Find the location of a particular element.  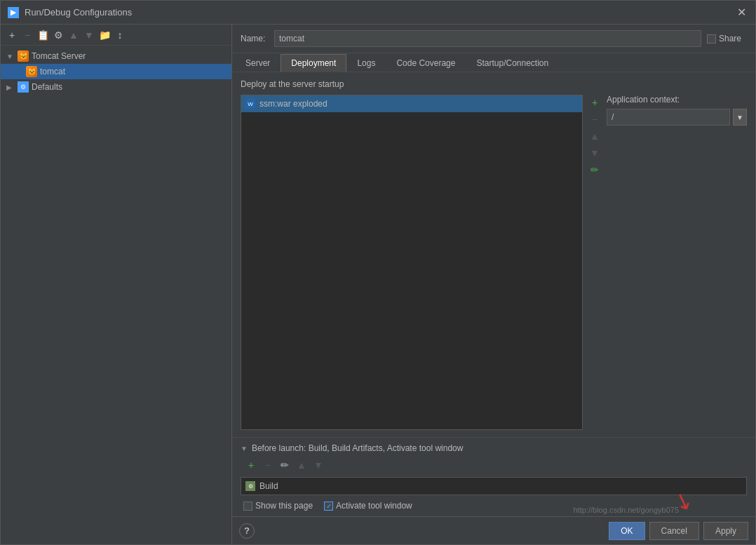

app-context-input is located at coordinates (668, 117).